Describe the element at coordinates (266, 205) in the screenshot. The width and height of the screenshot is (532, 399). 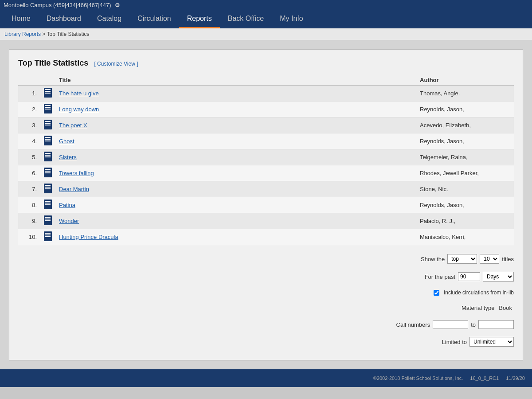
I see `table-row: 8.PatinaReynolds, Jason,` at that location.